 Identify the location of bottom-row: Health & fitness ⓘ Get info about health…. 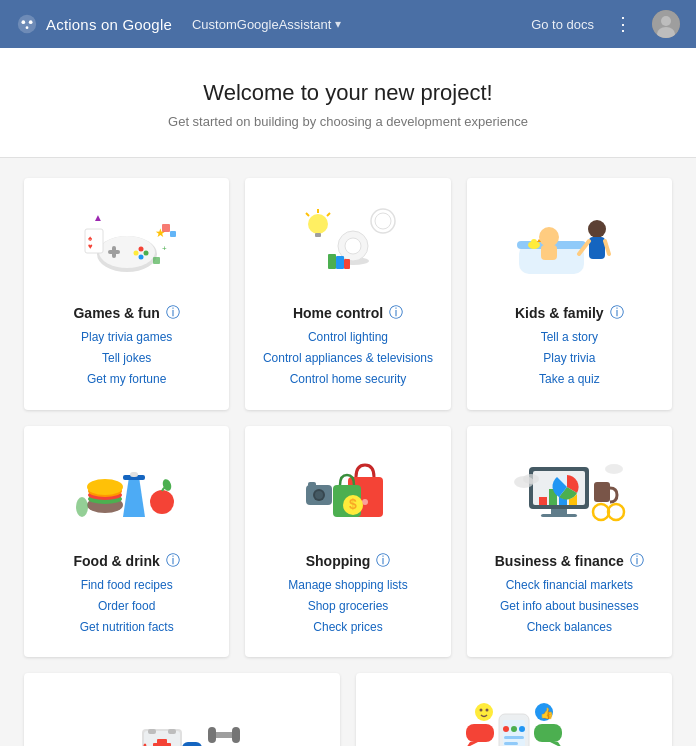
(348, 710).